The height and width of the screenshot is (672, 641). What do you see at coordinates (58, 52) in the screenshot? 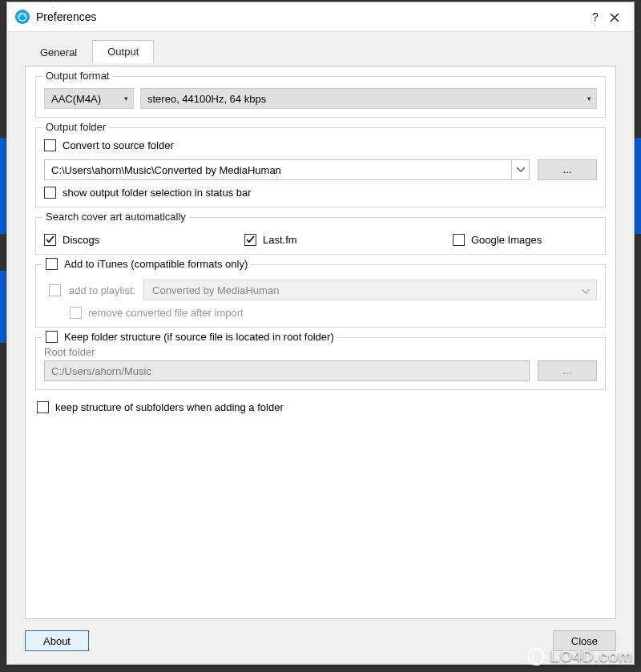
I see `tab-general: General` at bounding box center [58, 52].